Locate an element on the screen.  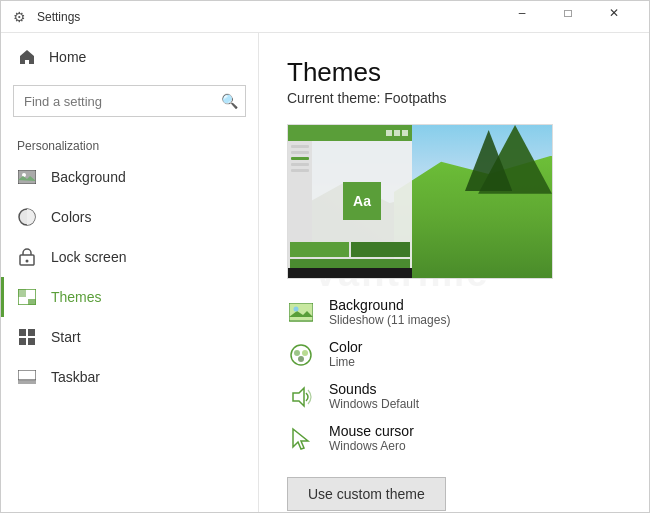
info-text-mouse-cursor: Mouse cursor Windows Aero is located at coordinates (372, 438).